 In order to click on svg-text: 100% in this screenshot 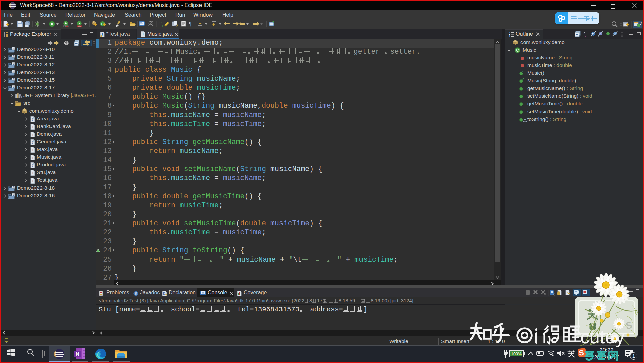, I will do `click(516, 354)`.